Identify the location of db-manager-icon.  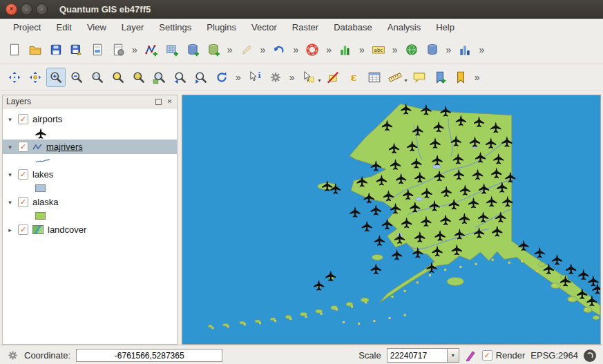
(432, 50).